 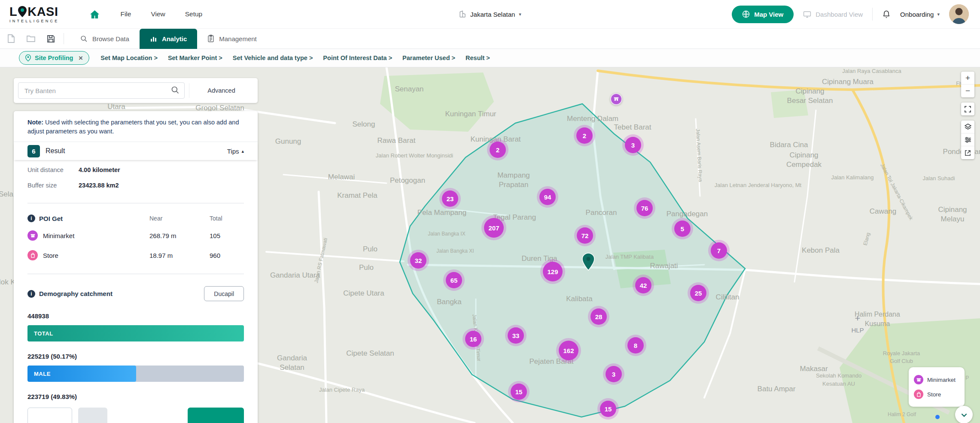 What do you see at coordinates (698, 293) in the screenshot?
I see `cluster-marker: 25` at bounding box center [698, 293].